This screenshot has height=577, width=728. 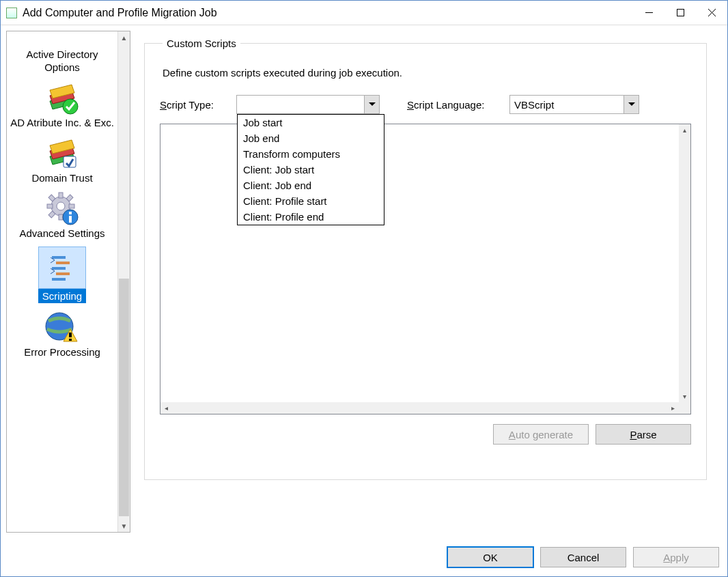 What do you see at coordinates (167, 408) in the screenshot?
I see `scroll-left-icon: ◂` at bounding box center [167, 408].